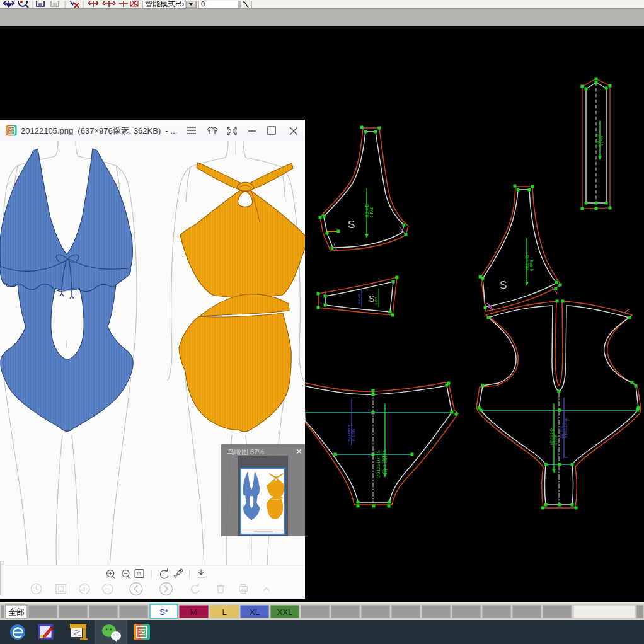 The image size is (644, 644). What do you see at coordinates (285, 612) in the screenshot?
I see `svg-text: XXL` at bounding box center [285, 612].